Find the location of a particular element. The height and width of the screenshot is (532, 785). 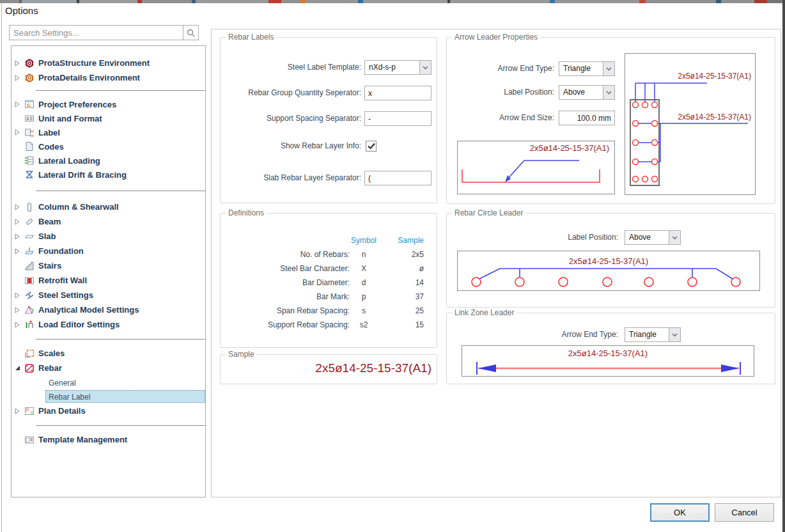

rebar-icon is located at coordinates (31, 368).